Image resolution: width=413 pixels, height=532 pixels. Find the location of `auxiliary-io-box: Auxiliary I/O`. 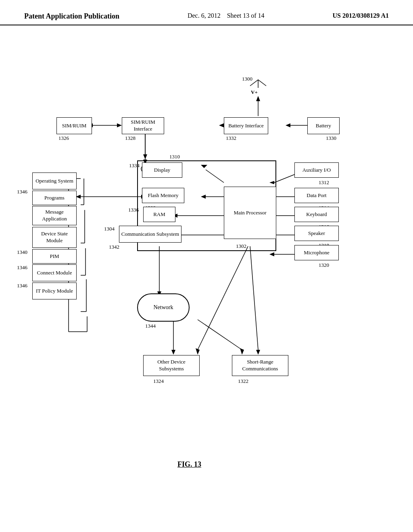

auxiliary-io-box: Auxiliary I/O is located at coordinates (317, 170).